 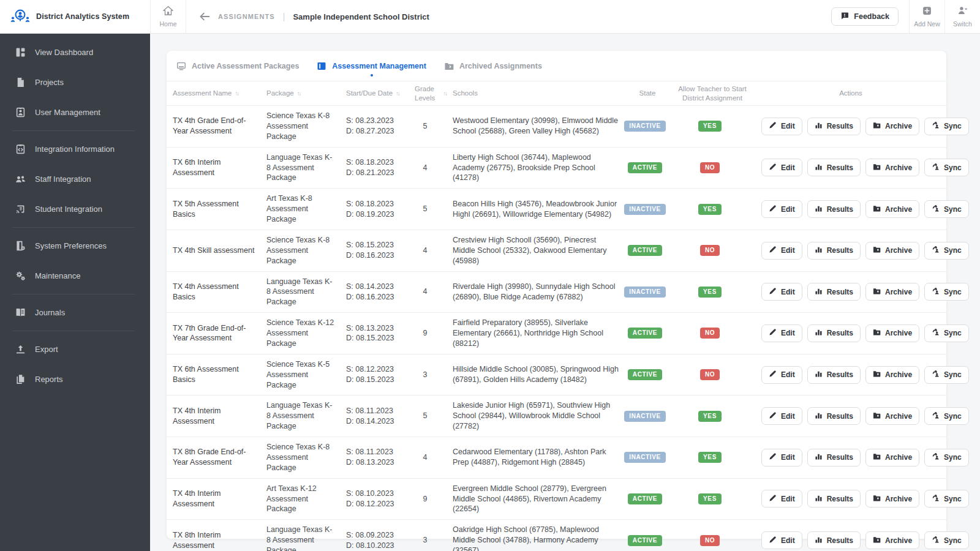 I want to click on column-header-state: State, so click(x=647, y=93).